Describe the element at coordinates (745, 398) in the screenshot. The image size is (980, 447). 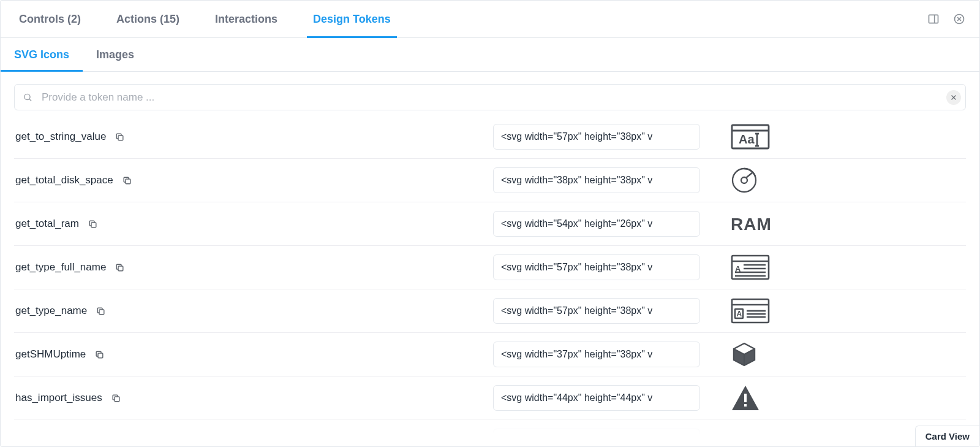
I see `warning-icon` at that location.